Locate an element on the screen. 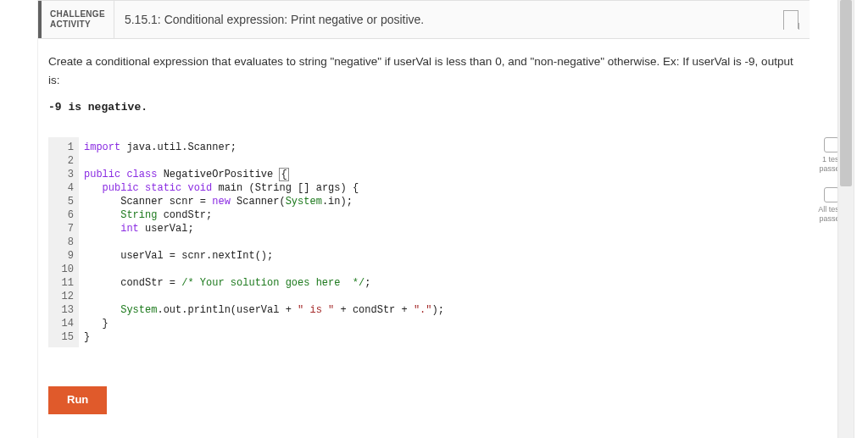 Image resolution: width=868 pixels, height=438 pixels. challenge-label-block: CHALLENGE ACTIVITY is located at coordinates (76, 19).